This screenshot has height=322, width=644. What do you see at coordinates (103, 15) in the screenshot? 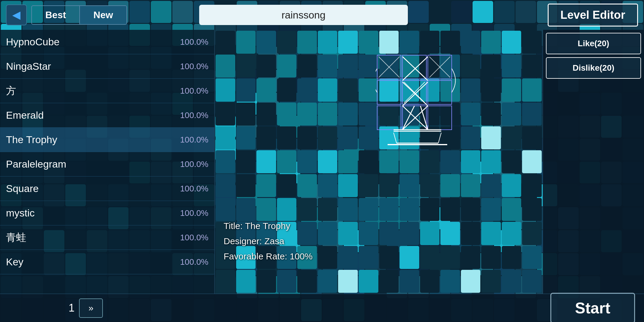
I see `tab-new: New` at bounding box center [103, 15].